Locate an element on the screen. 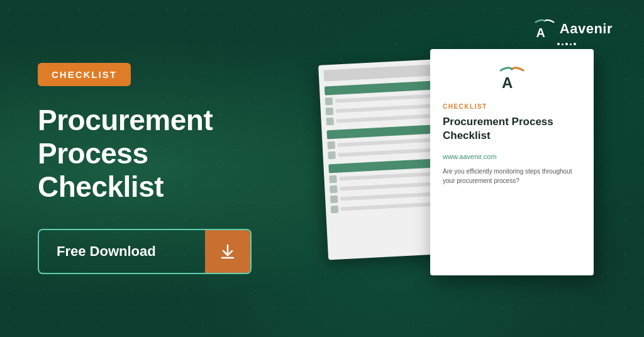 This screenshot has width=644, height=337. logo-dots is located at coordinates (567, 44).